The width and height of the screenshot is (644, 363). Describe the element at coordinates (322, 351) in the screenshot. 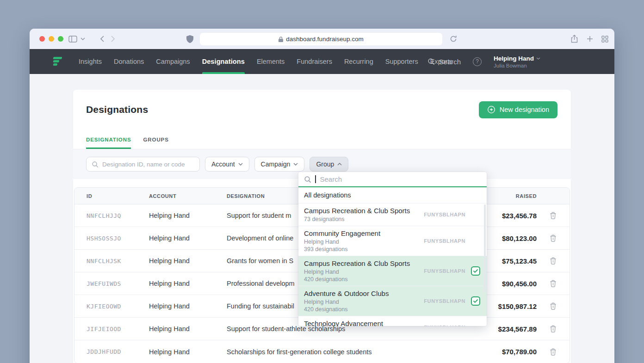

I see `table-row: JDDJHFUDD Helping Hand Scholarships for …` at that location.